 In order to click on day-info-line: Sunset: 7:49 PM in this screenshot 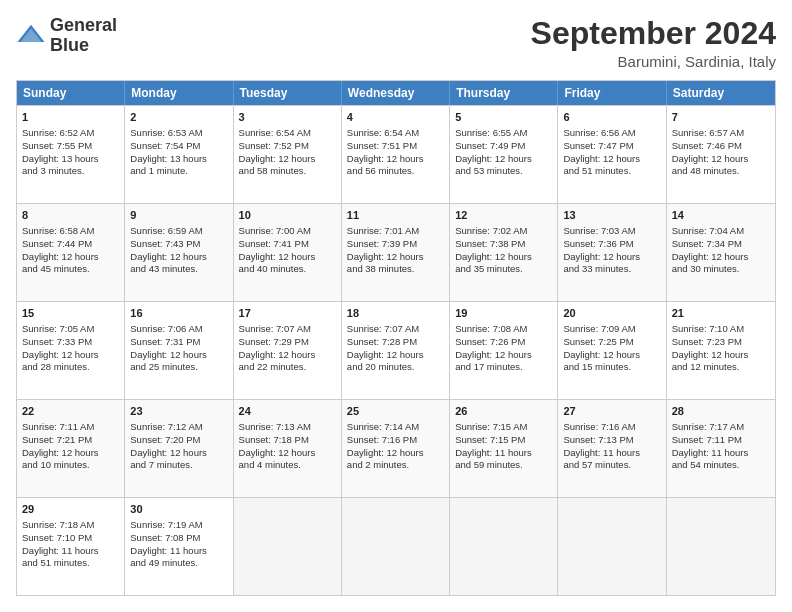, I will do `click(504, 146)`.